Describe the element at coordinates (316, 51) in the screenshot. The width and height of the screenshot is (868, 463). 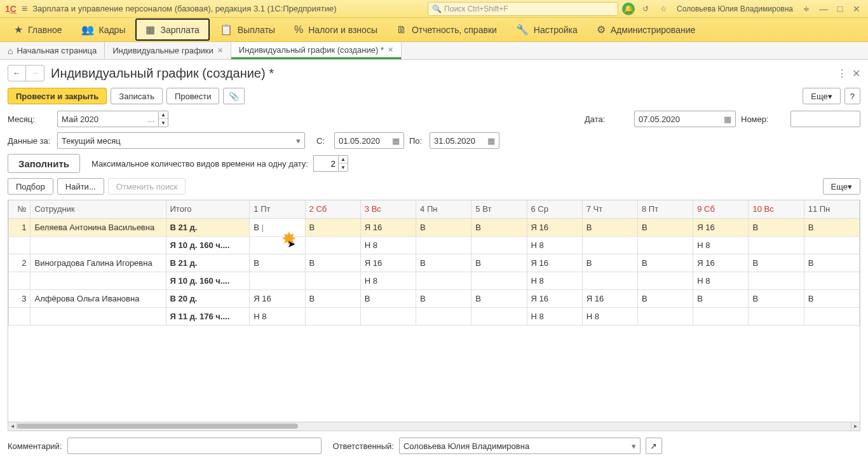
I see `tab-2: Индивидуальный график (создание) *✕` at that location.